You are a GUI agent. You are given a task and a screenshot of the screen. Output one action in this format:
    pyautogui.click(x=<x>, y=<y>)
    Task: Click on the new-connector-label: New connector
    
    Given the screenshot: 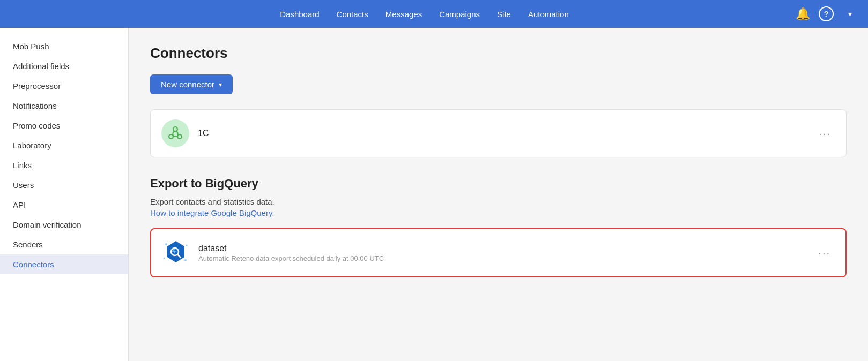 What is the action you would take?
    pyautogui.click(x=188, y=85)
    